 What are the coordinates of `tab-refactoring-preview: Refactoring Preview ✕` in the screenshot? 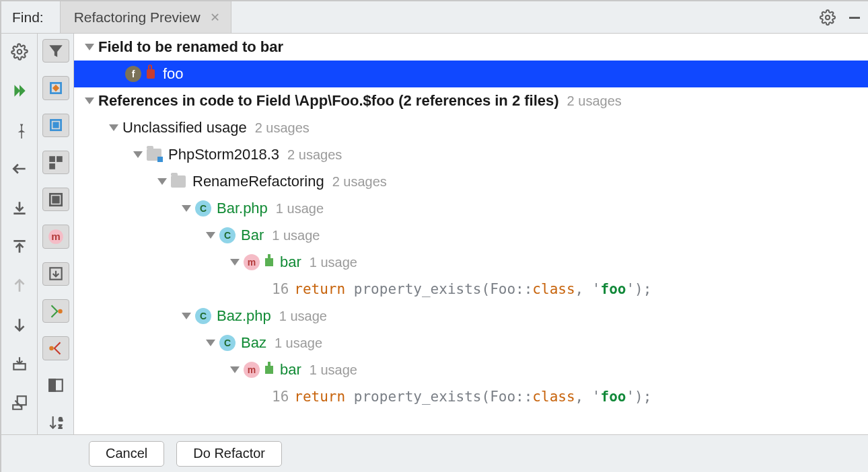 It's located at (145, 17).